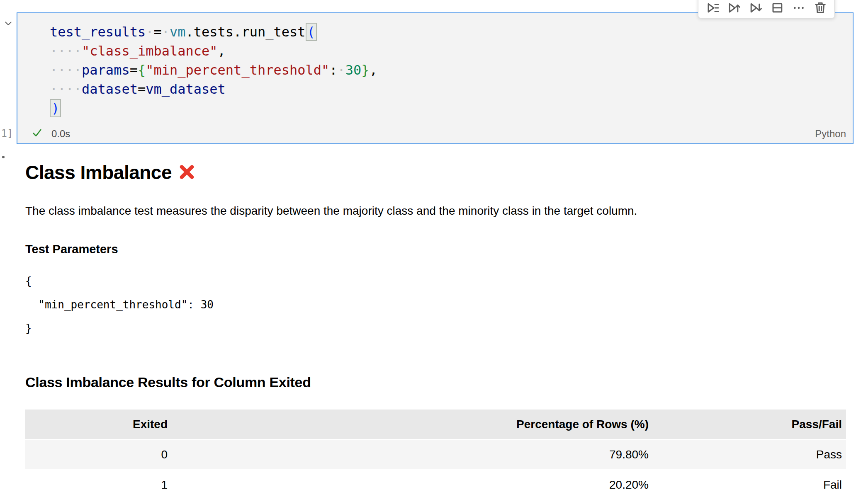 The width and height of the screenshot is (856, 504). I want to click on delete-cell-button, so click(820, 8).